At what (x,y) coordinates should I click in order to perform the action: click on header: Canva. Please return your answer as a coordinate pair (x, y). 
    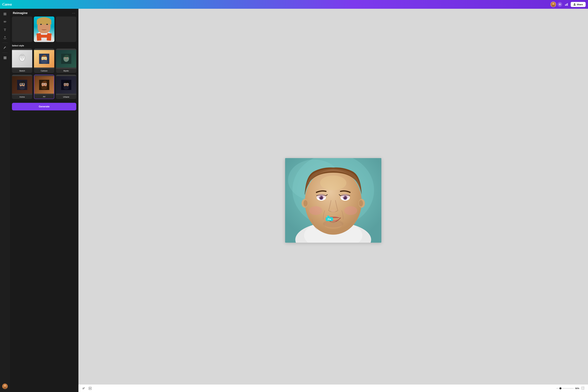
    Looking at the image, I should click on (74, 4).